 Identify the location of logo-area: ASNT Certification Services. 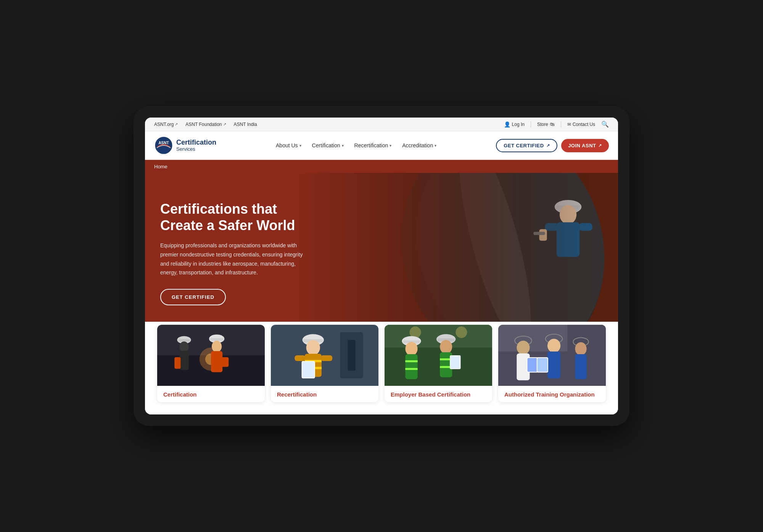
(185, 145).